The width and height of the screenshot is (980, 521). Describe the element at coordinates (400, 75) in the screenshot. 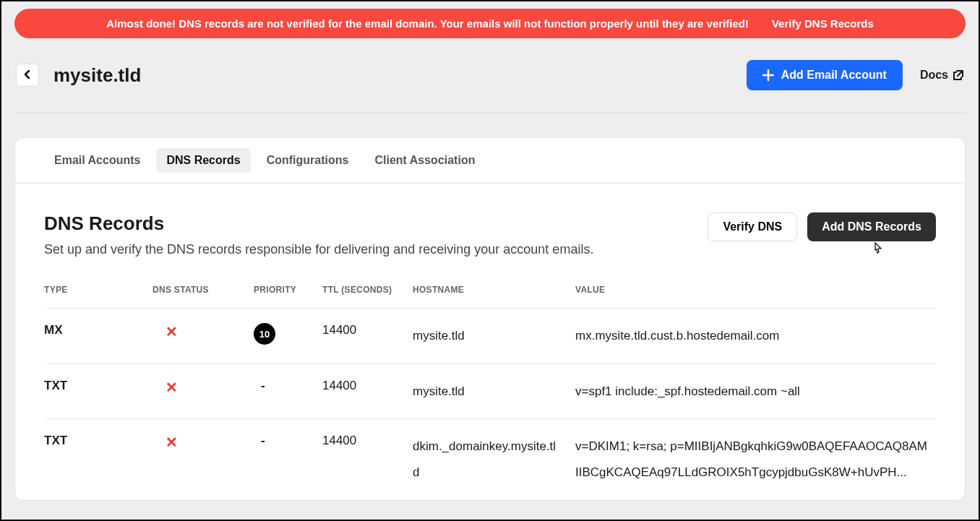

I see `page-title: mysite.tld` at that location.